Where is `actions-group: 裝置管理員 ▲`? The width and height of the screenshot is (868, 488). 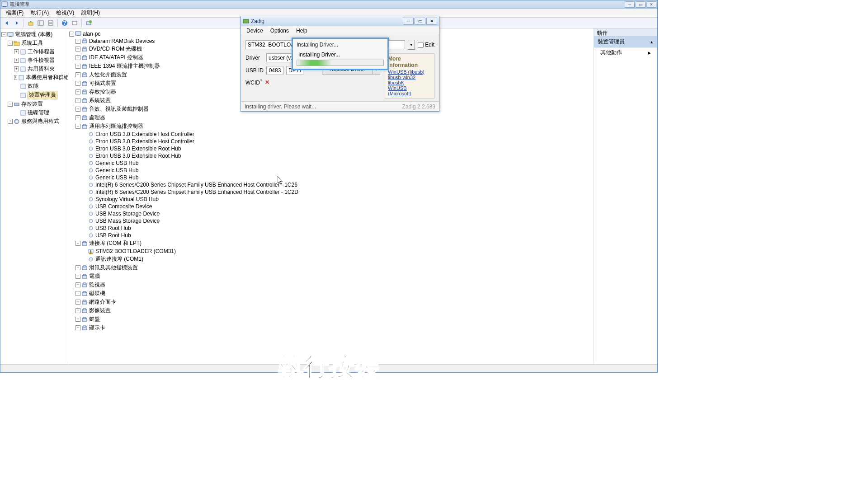
actions-group: 裝置管理員 ▲ is located at coordinates (626, 42).